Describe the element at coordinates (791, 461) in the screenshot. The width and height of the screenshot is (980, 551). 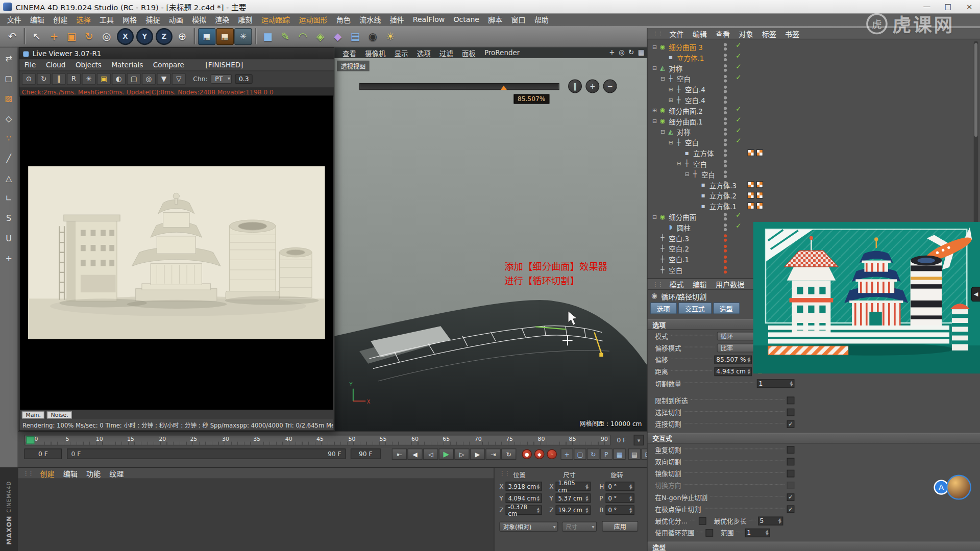
I see `bidirectional-checkbox` at that location.